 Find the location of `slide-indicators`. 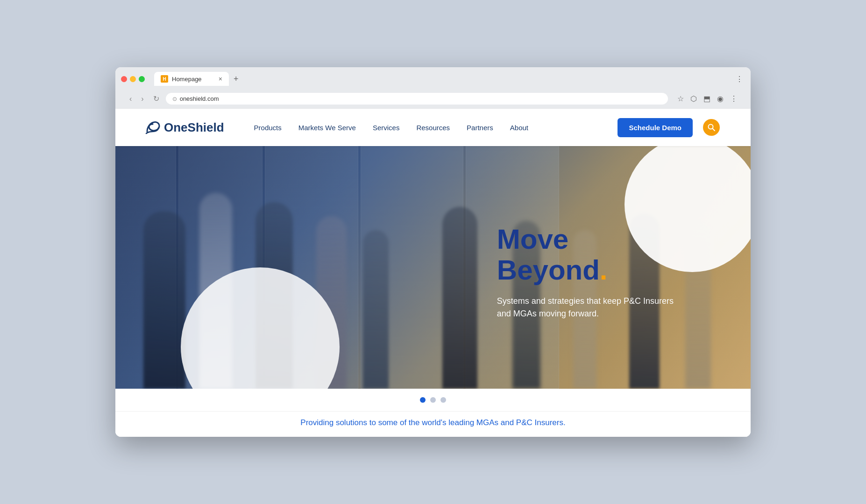

slide-indicators is located at coordinates (433, 400).